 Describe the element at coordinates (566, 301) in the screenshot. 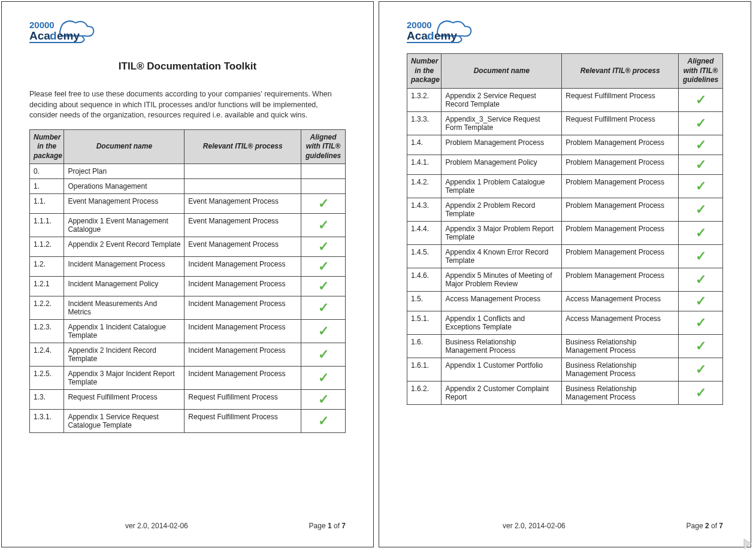

I see `table-row: 1.5.Access Management ProcessAccess Mana…` at that location.